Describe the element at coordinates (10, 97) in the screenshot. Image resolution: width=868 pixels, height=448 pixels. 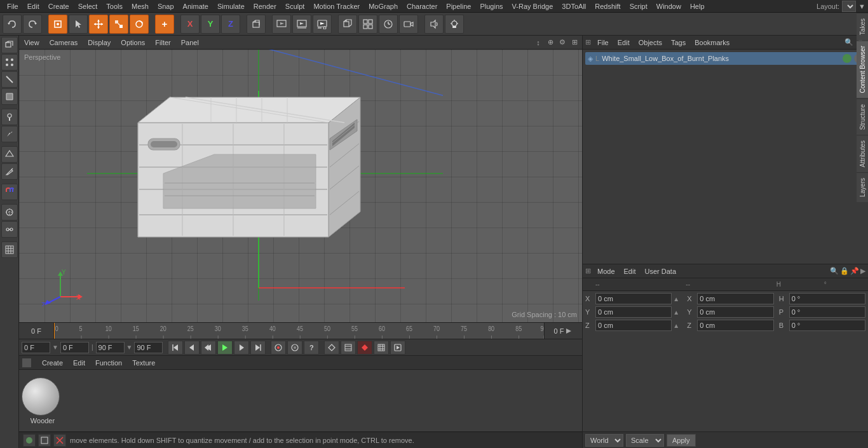
I see `ls-poly-mode` at that location.